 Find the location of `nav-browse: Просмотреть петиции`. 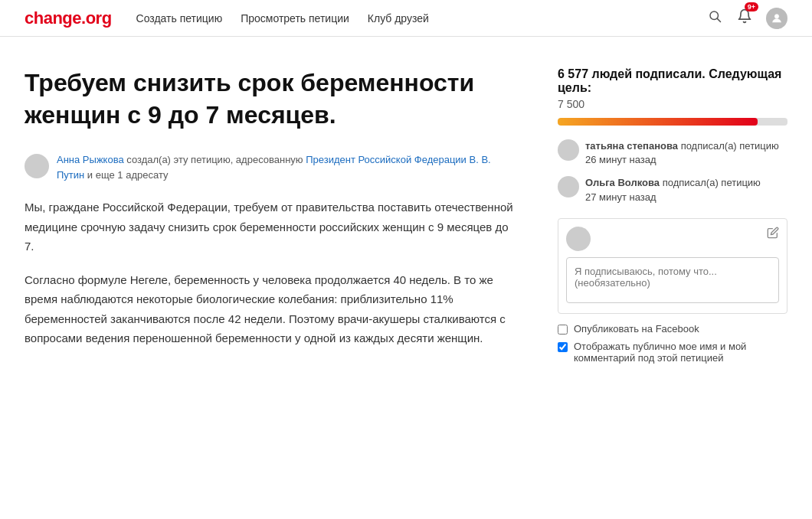

nav-browse: Просмотреть петиции is located at coordinates (295, 18).